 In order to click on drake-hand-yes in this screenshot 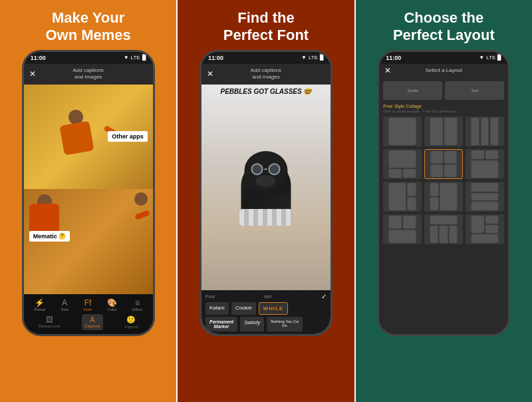, I will do `click(141, 199)`.